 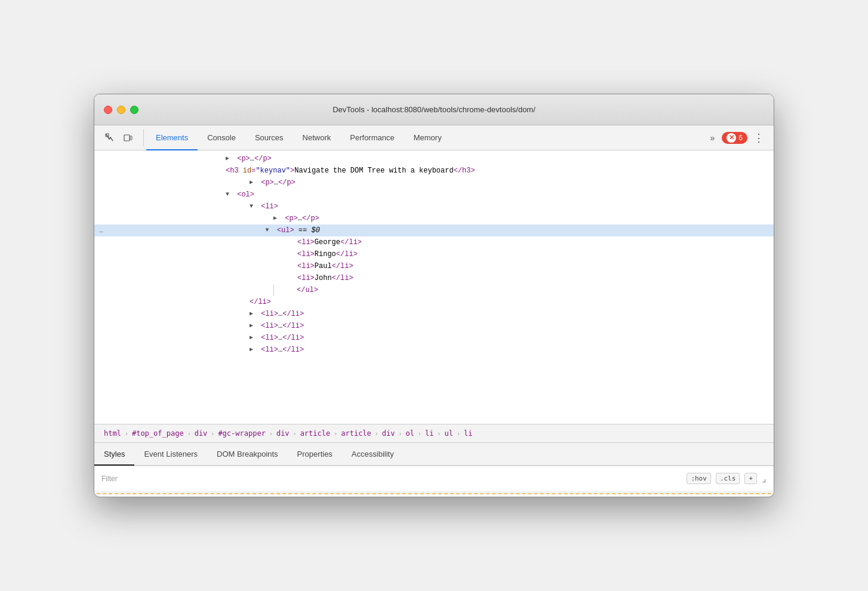 I want to click on inspect-icon, so click(x=110, y=138).